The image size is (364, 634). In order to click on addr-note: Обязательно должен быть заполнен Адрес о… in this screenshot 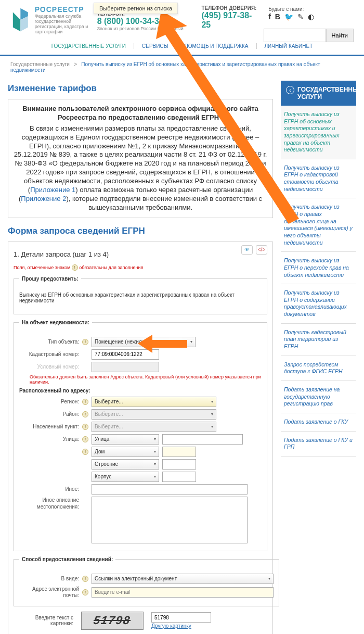, I will do `click(140, 379)`.